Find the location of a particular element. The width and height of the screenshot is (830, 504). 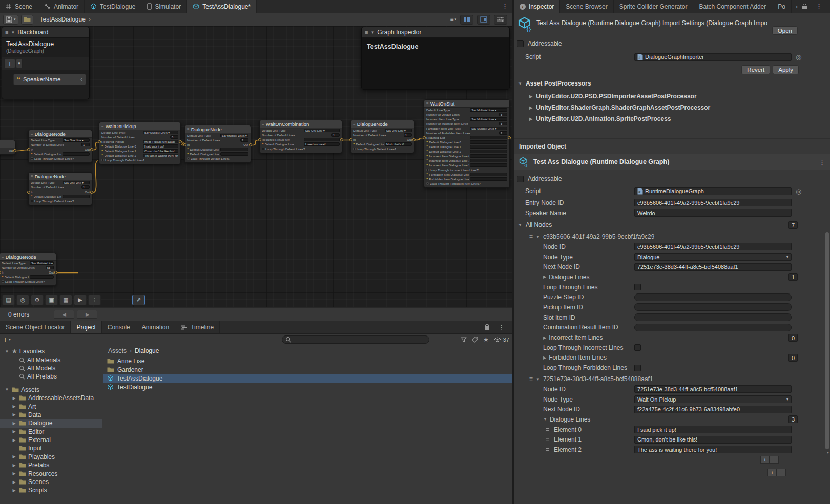

property-dropdown: Dialogue▾ is located at coordinates (713, 257).